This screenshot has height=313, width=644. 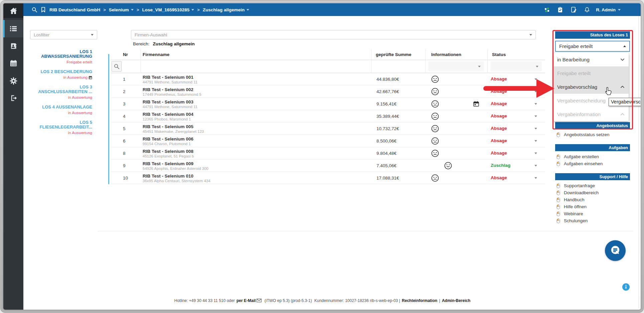 I want to click on panel-action-item: Aufgabe erstellen, so click(x=593, y=157).